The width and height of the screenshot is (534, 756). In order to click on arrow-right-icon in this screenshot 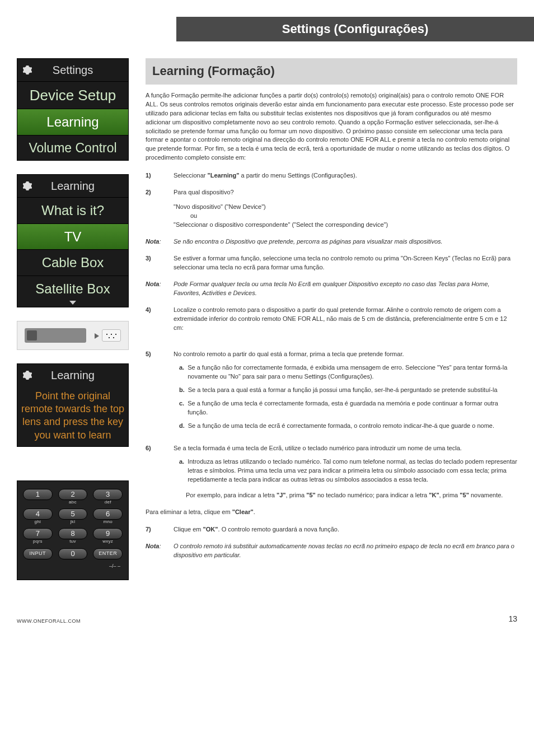, I will do `click(97, 336)`.